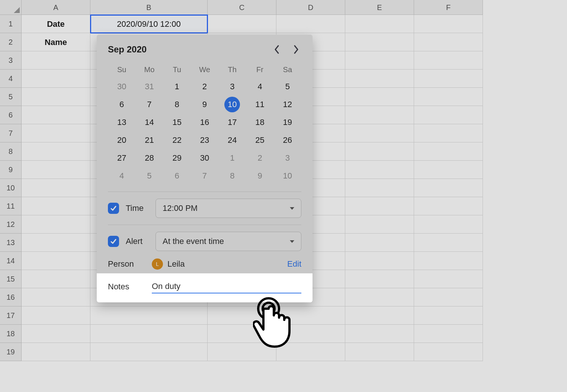  What do you see at coordinates (11, 279) in the screenshot?
I see `row-header-15: 15` at bounding box center [11, 279].